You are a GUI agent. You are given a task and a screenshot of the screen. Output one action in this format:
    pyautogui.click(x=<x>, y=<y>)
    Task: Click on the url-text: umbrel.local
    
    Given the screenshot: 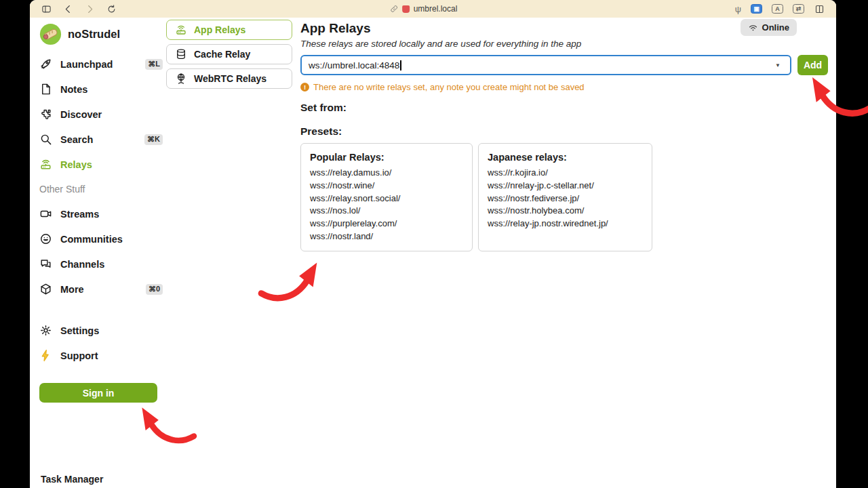 What is the action you would take?
    pyautogui.click(x=435, y=9)
    